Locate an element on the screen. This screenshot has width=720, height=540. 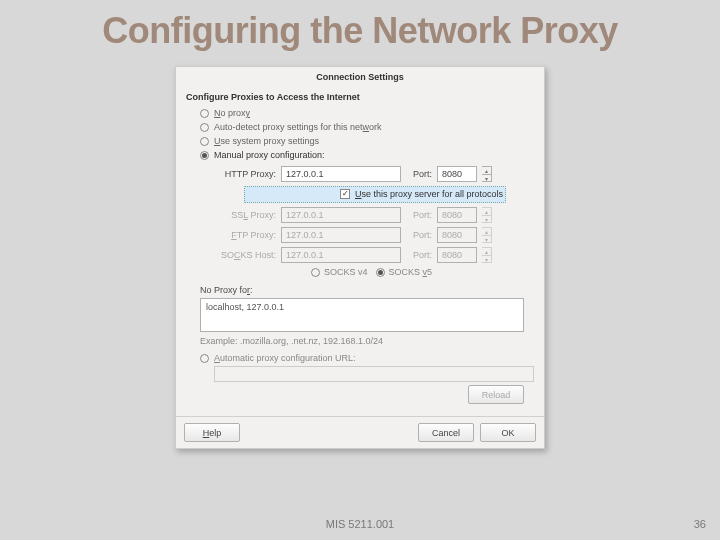
dialog-footer: Help Cancel OK is located at coordinates (360, 432).